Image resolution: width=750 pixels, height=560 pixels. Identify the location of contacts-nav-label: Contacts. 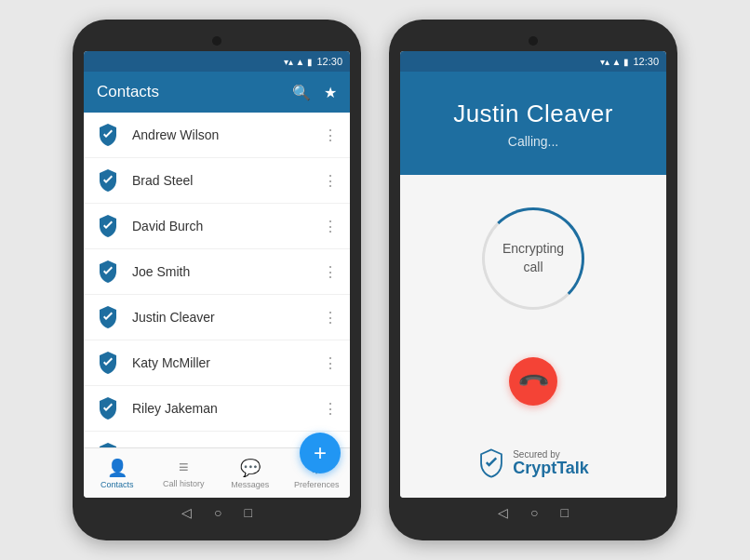
(117, 485).